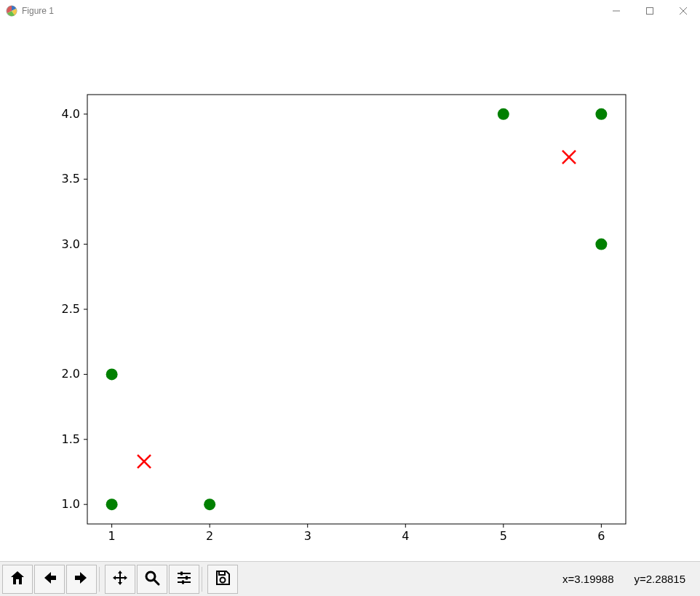 The height and width of the screenshot is (596, 700). Describe the element at coordinates (17, 579) in the screenshot. I see `home-icon` at that location.